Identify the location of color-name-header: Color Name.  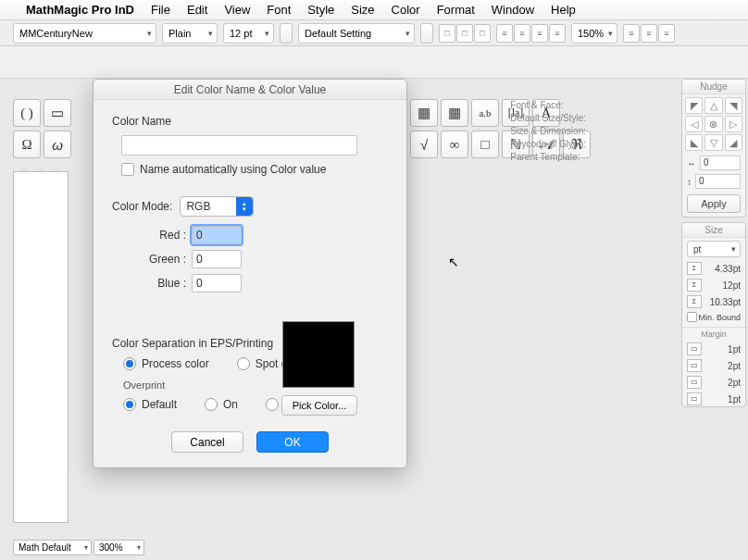
(250, 121).